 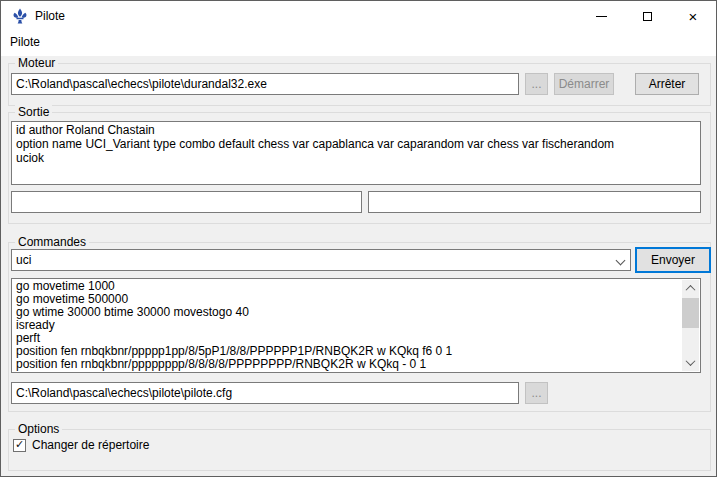 What do you see at coordinates (34, 112) in the screenshot?
I see `group-sortie-label: Sortie` at bounding box center [34, 112].